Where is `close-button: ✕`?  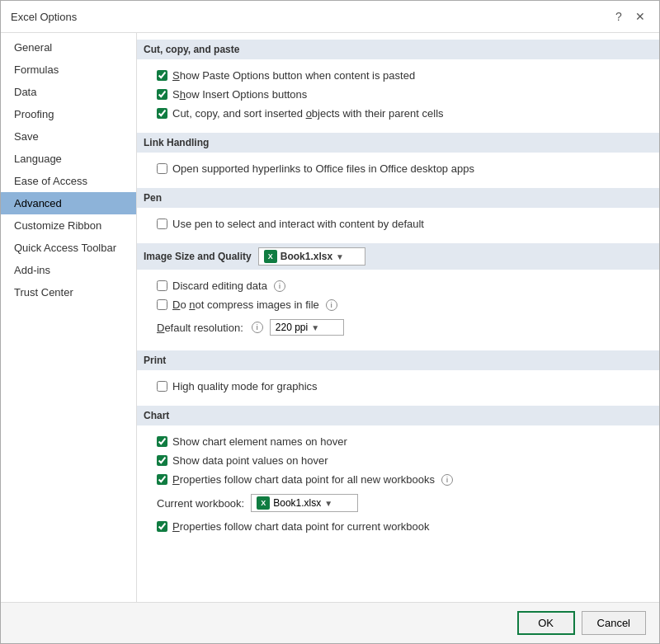 close-button: ✕ is located at coordinates (640, 16).